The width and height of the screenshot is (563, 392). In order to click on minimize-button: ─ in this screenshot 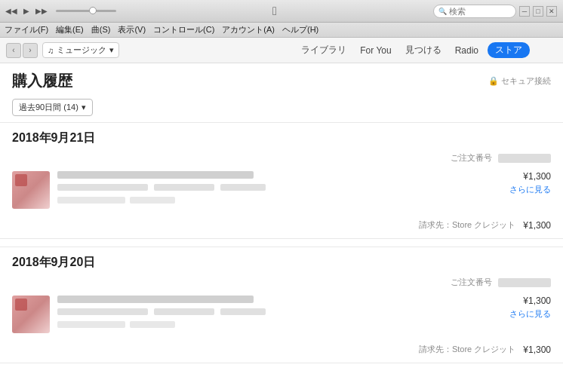, I will do `click(525, 11)`.